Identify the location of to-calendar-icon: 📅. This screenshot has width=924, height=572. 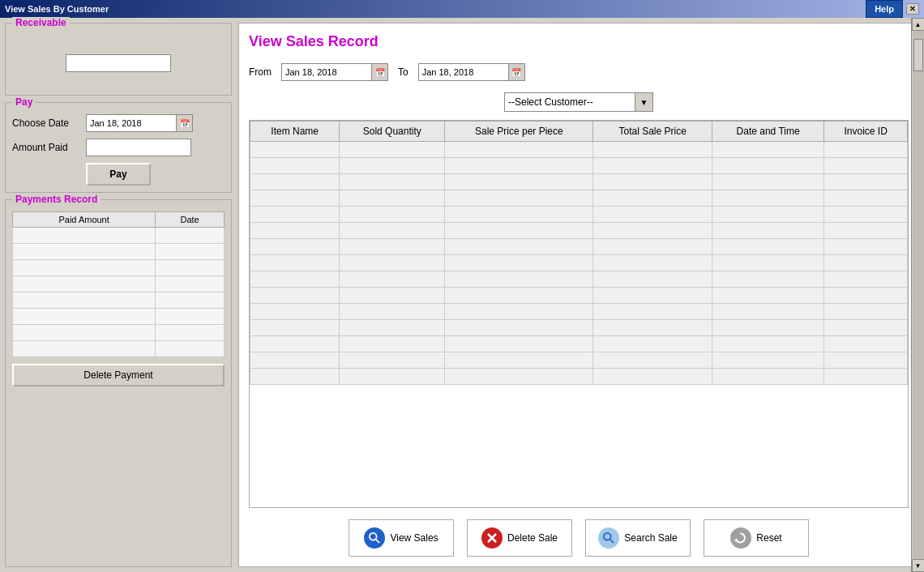
(516, 72).